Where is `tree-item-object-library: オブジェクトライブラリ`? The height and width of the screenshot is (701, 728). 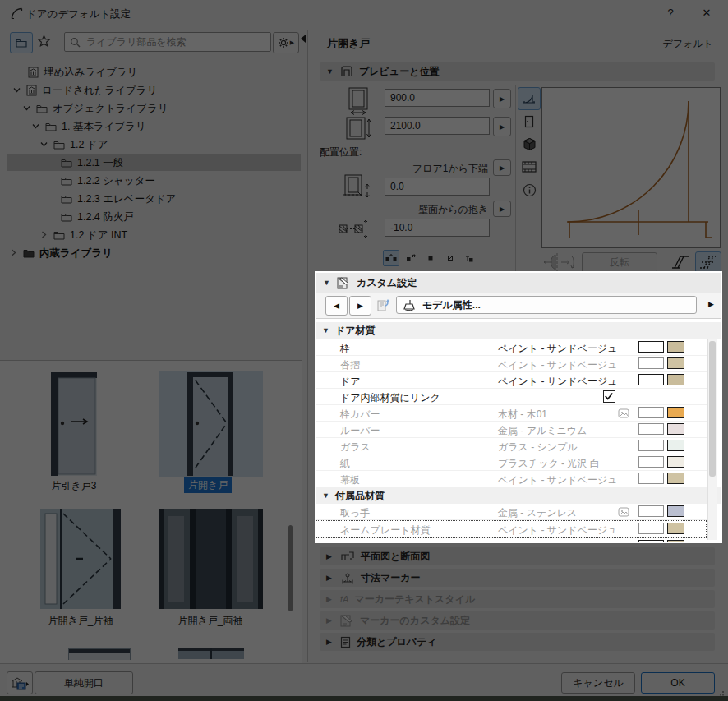
tree-item-object-library: オブジェクトライブラリ is located at coordinates (154, 108).